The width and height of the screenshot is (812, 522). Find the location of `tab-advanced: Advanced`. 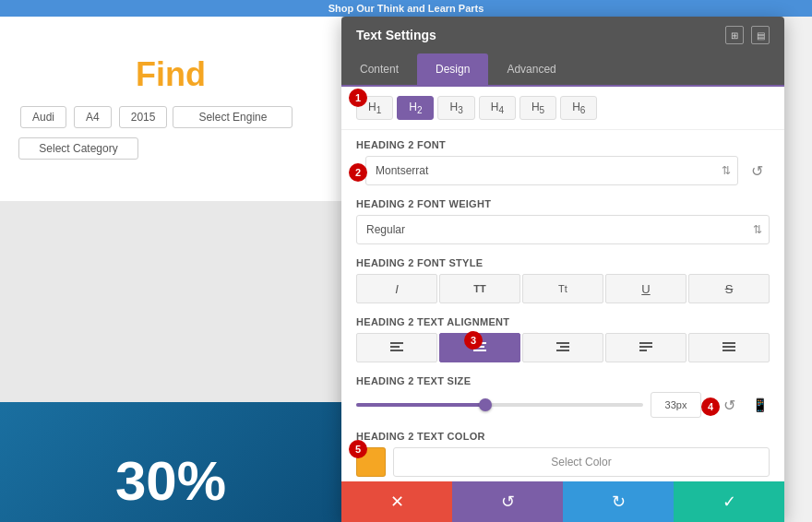

tab-advanced: Advanced is located at coordinates (531, 69).